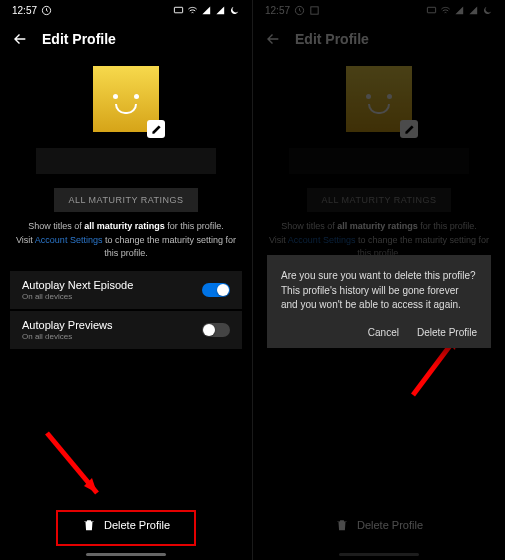 The height and width of the screenshot is (560, 505). I want to click on toggle-autoplay-next, so click(216, 290).